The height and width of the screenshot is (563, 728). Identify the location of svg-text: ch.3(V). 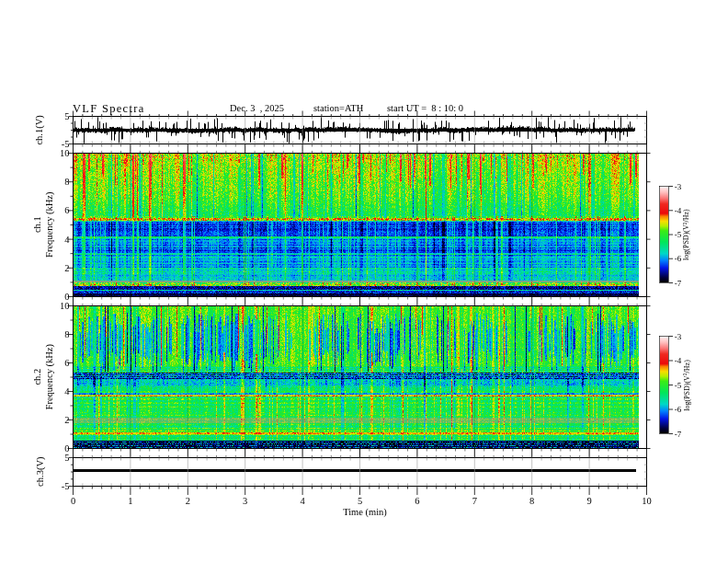
(40, 471).